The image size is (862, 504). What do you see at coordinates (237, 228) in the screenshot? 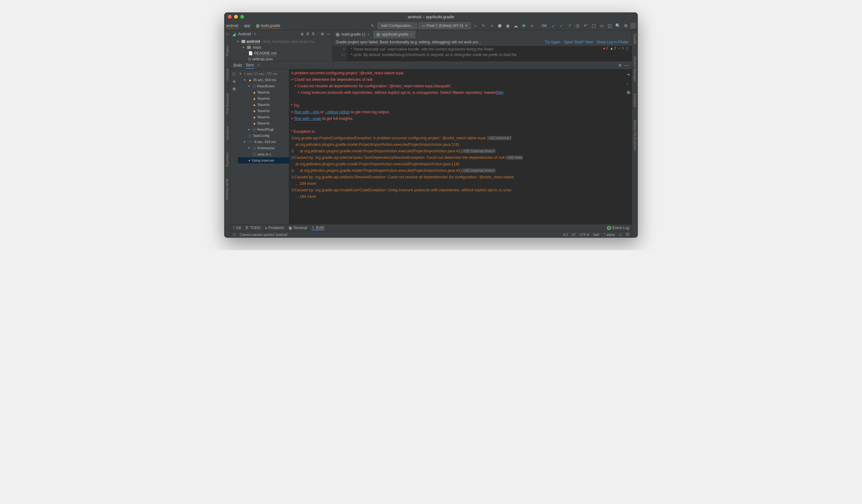
I see `git-tab: ᛘGit` at bounding box center [237, 228].